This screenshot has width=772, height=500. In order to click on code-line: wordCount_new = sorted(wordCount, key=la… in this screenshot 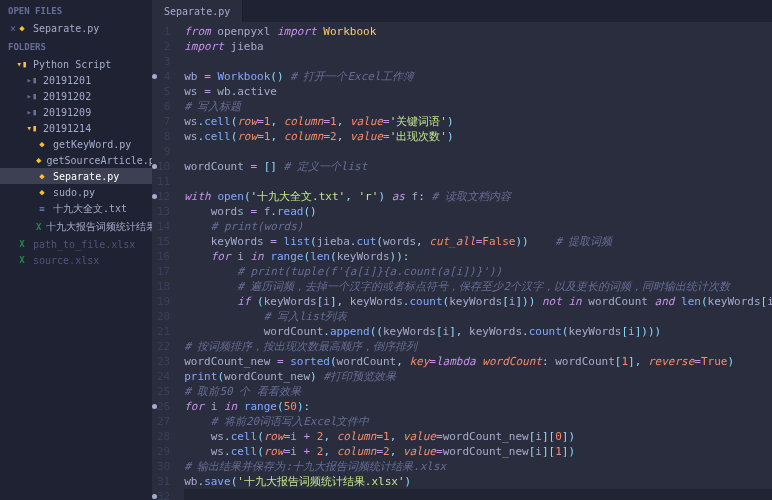, I will do `click(478, 362)`.